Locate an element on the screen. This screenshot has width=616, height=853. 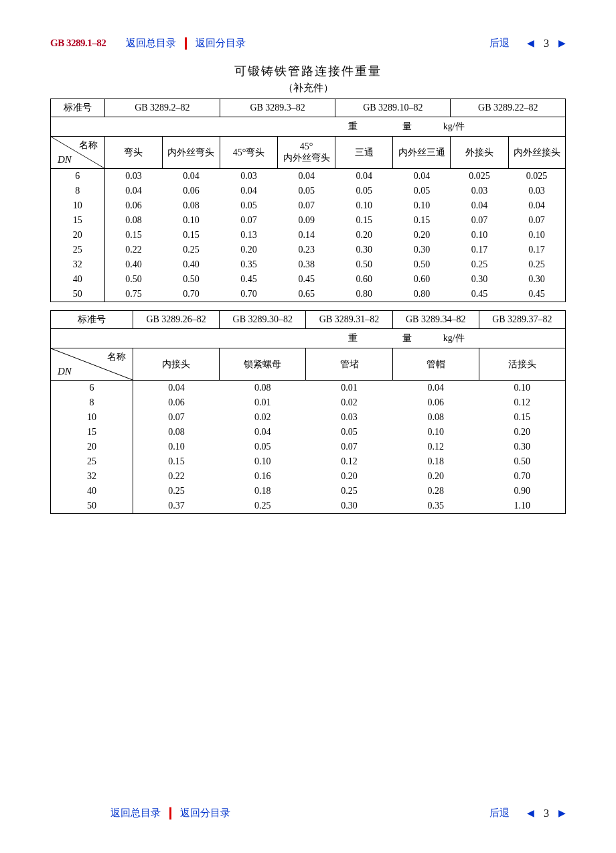
value-cell: 0.17 is located at coordinates (537, 250).